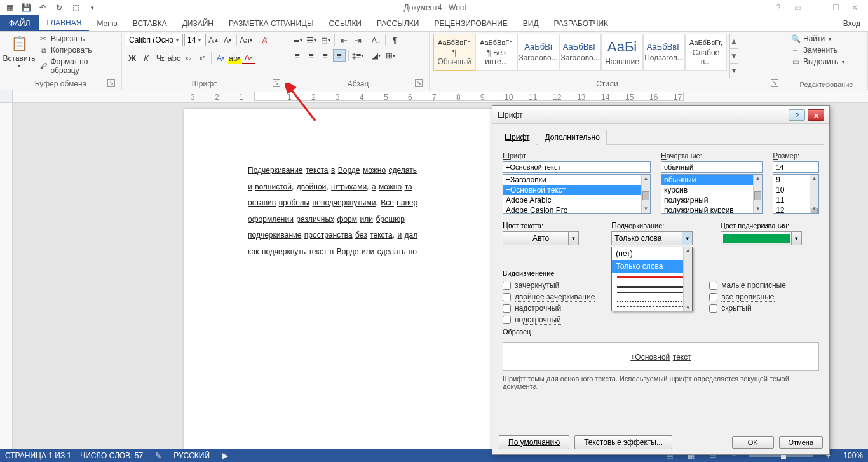  What do you see at coordinates (227, 40) in the screenshot?
I see `shrink-font-button: A▾` at bounding box center [227, 40].